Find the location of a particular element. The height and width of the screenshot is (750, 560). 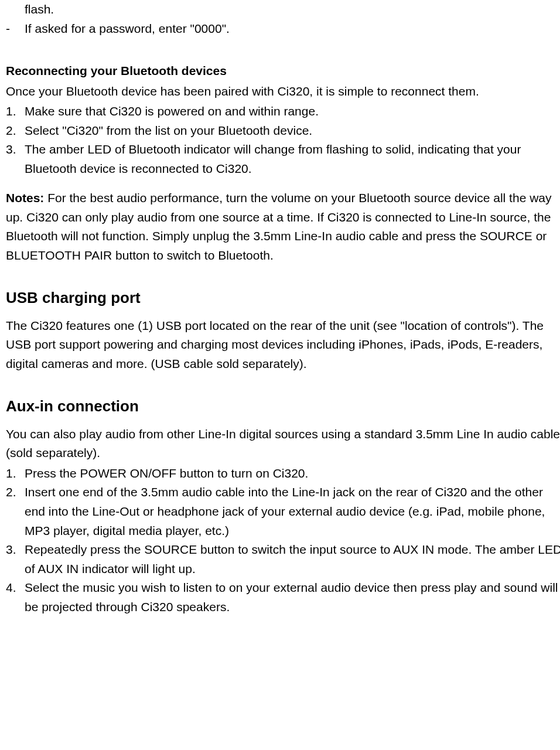

intro-flash-row: flash. is located at coordinates (283, 9).